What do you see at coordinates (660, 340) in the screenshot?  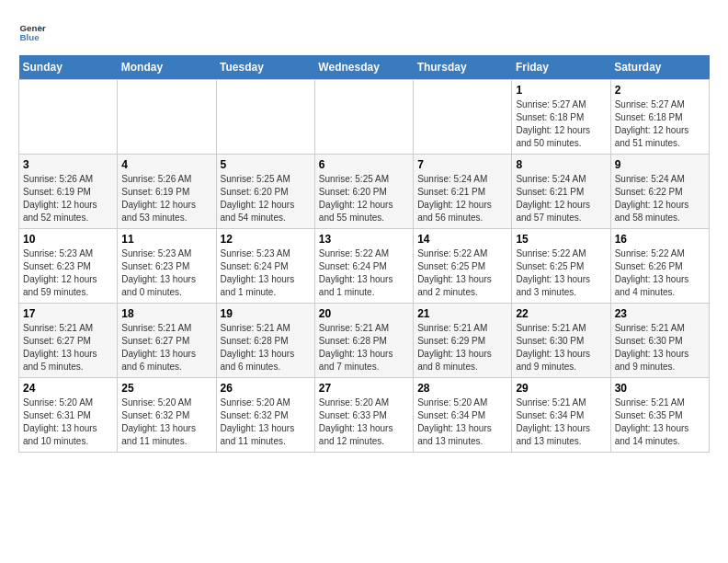 I see `calendar-cell: 23Sunrise: 5:21 AM Sunset: 6:30 PM Dayli…` at bounding box center [660, 340].